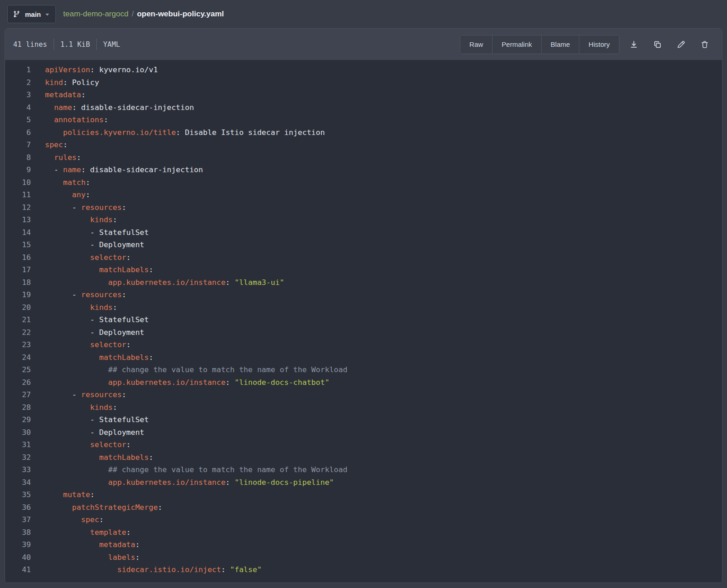 This screenshot has height=588, width=727. I want to click on line-number: 38, so click(18, 533).